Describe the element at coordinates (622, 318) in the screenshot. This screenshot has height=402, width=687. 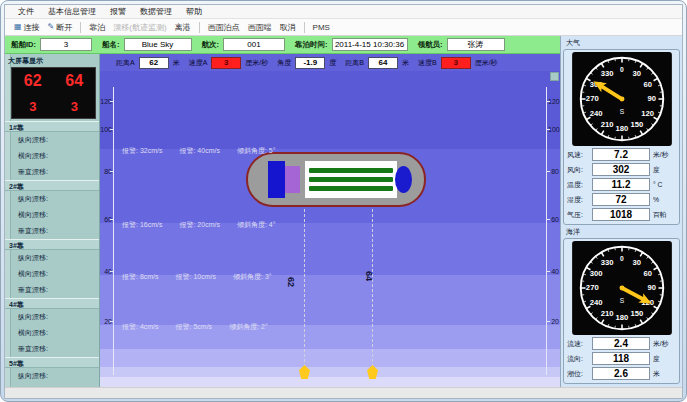
I see `svg-text: 180` at that location.